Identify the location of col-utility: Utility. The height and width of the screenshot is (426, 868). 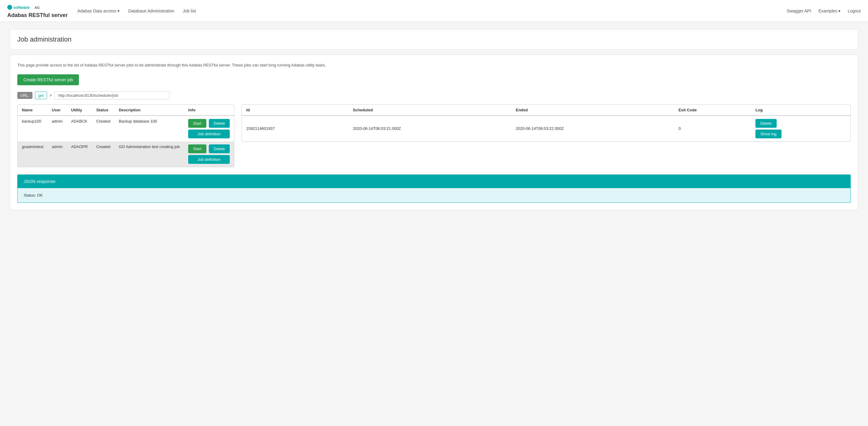
(80, 110).